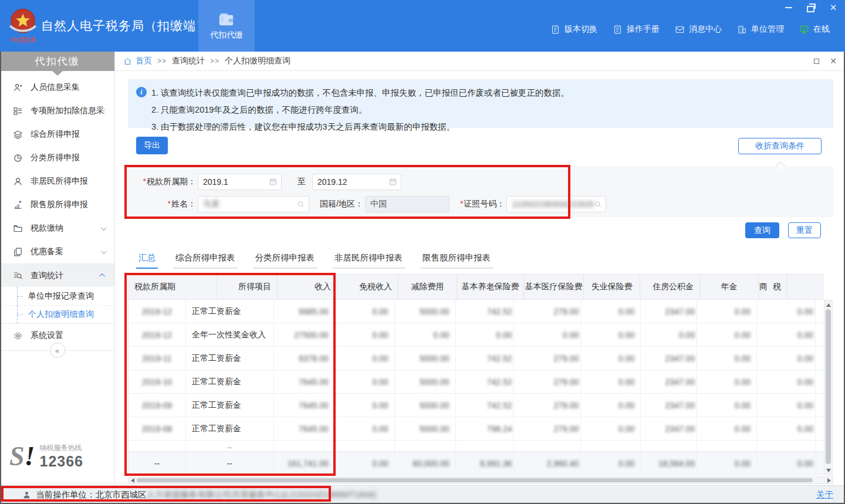  What do you see at coordinates (636, 29) in the screenshot?
I see `header-menu-item: 操作手册` at bounding box center [636, 29].